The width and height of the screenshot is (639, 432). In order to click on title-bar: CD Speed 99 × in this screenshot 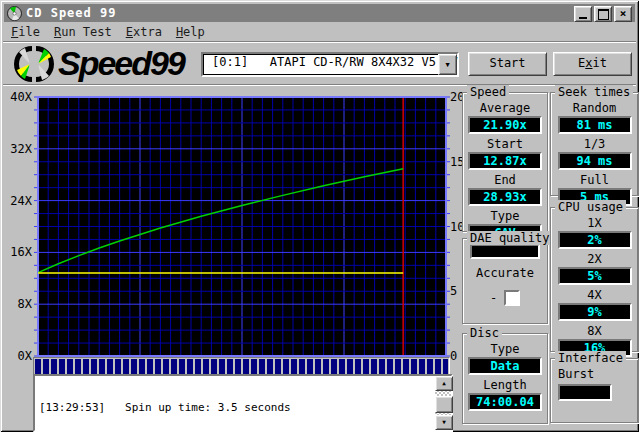, I will do `click(320, 13)`.